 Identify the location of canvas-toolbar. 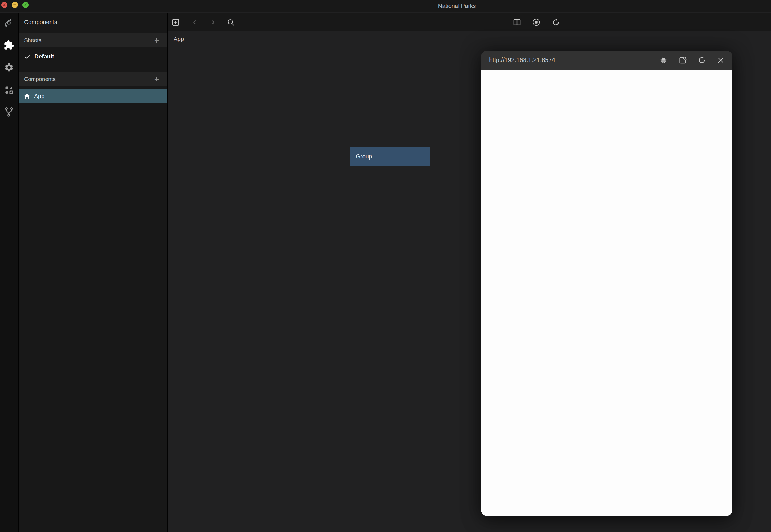
(470, 22).